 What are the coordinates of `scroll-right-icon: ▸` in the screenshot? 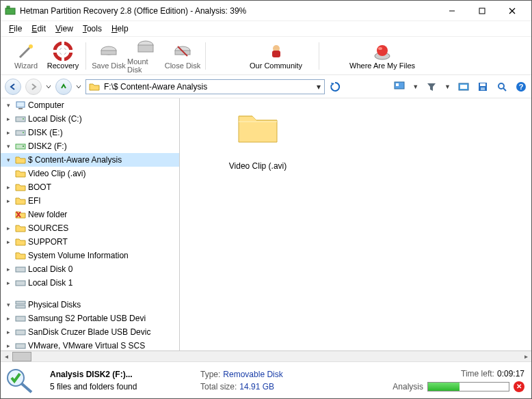 It's located at (526, 357).